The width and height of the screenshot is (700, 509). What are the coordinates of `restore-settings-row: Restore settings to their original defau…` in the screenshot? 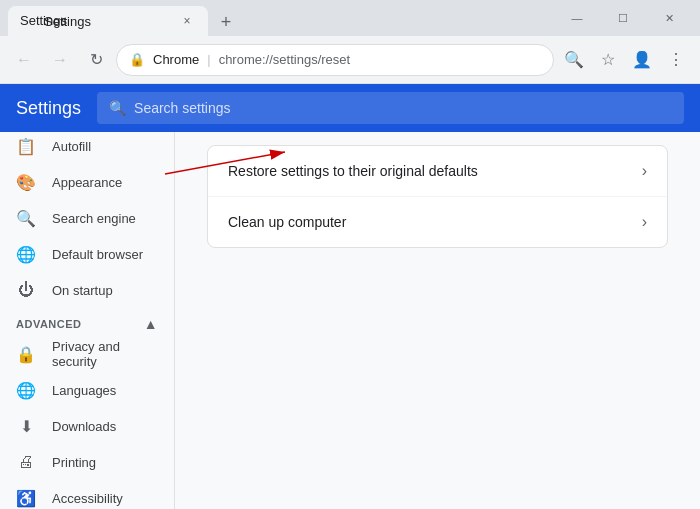 It's located at (438, 172).